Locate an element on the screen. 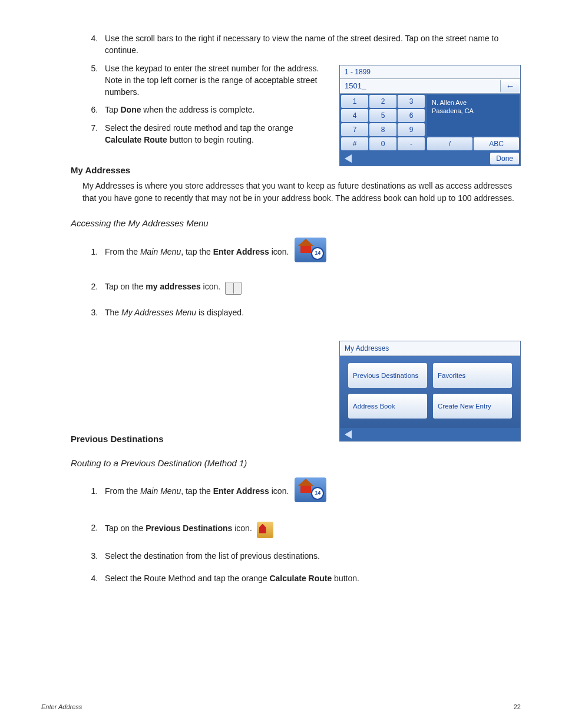  steps-prev: From the Main Menu, tap the Enter Addres… is located at coordinates (310, 532).